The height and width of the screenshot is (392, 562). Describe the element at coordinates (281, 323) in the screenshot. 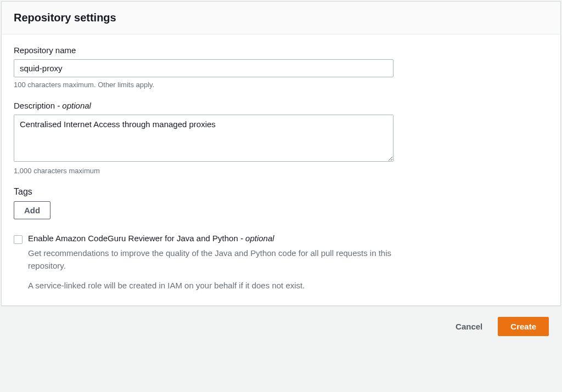

I see `form-footer: Cancel Create` at that location.